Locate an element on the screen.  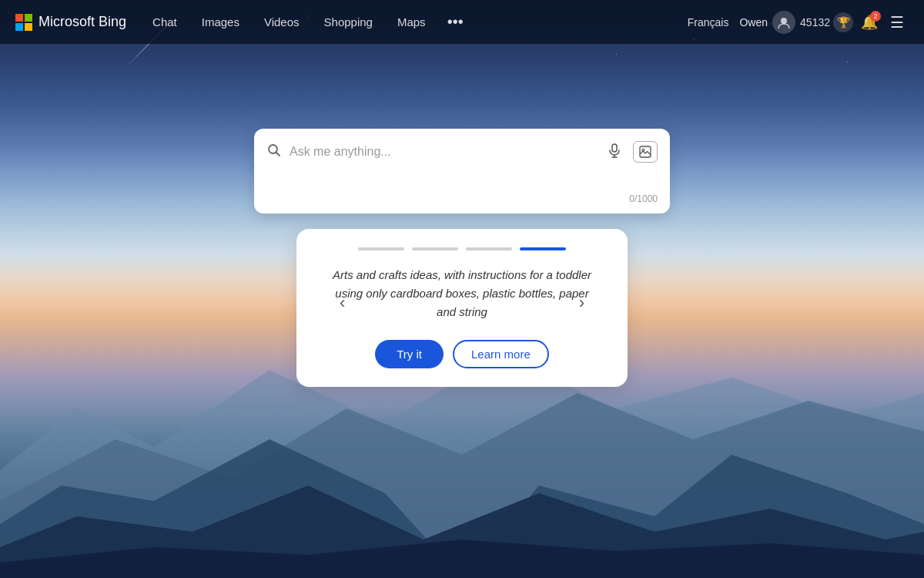
suggestion-text: Arts and crafts ideas, with instructions… is located at coordinates (462, 294).